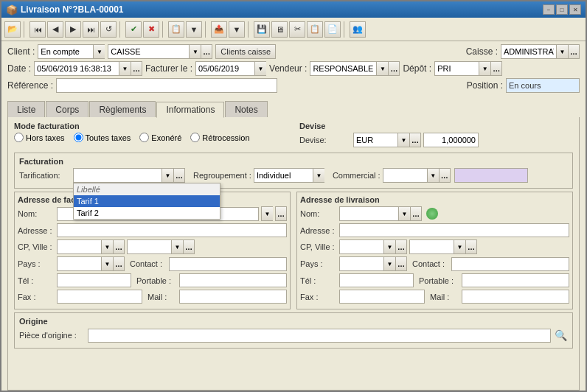 The width and height of the screenshot is (587, 392). I want to click on dropdown-item-libelle: Libellé, so click(147, 189).